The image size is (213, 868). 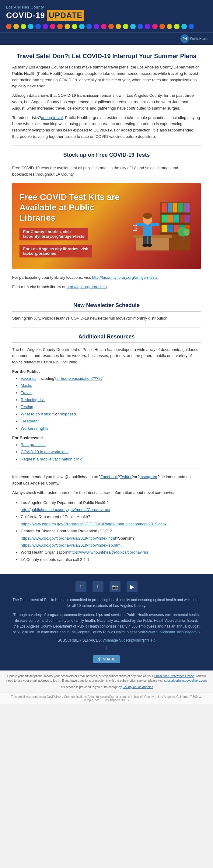 I want to click on footer-dark: f t 📷 ▶ The Department of Public Health …, so click(x=106, y=622).